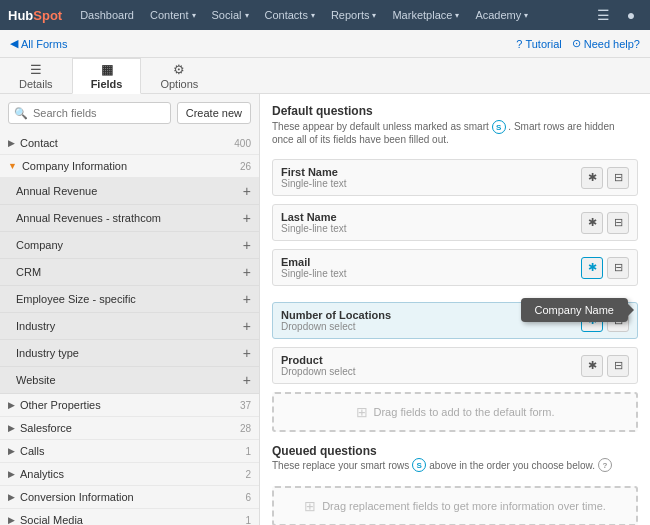  What do you see at coordinates (455, 178) in the screenshot?
I see `form-field-first-name: First Name Single-line text ✱ ⊟` at bounding box center [455, 178].